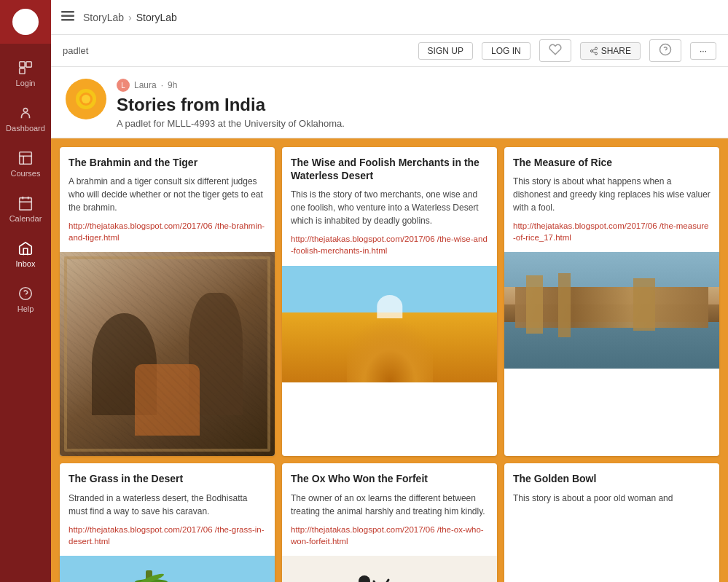 The image size is (728, 582). I want to click on padlet-subtitle: A padlet for MLLL-4993 at the University…, so click(415, 124).